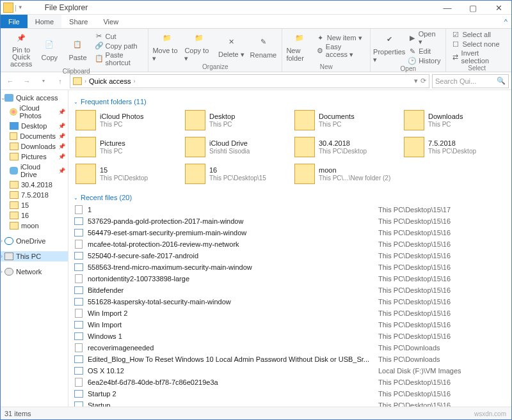 The height and width of the screenshot is (420, 512). What do you see at coordinates (290, 198) in the screenshot?
I see `recent-files-header: ⌄Recent files (20)` at bounding box center [290, 198].